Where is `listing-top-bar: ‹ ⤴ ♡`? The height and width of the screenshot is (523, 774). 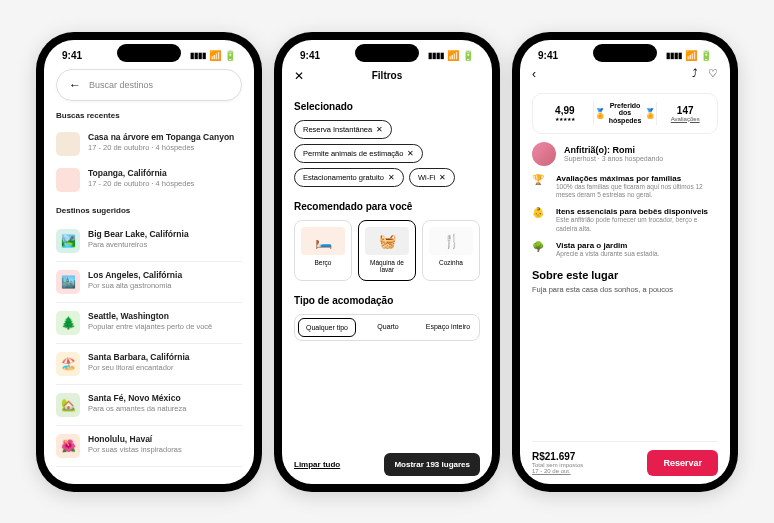 listing-top-bar: ‹ ⤴ ♡ is located at coordinates (625, 74).